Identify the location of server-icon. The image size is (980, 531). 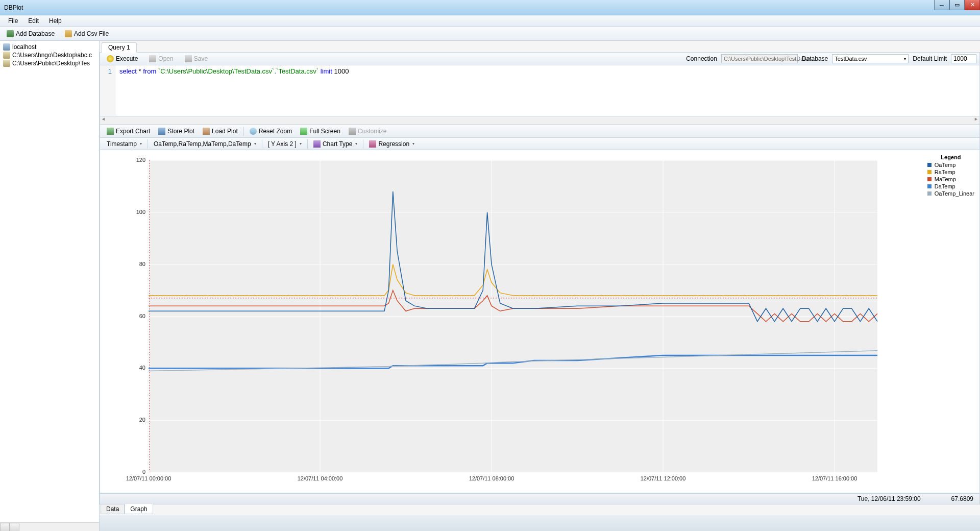
(7, 47).